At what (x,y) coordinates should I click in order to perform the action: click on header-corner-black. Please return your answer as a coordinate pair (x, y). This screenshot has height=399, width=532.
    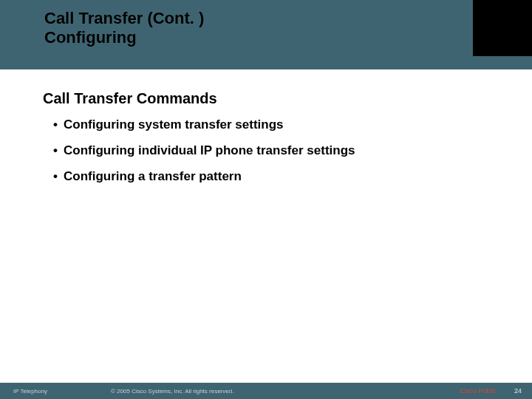
    Looking at the image, I should click on (502, 28).